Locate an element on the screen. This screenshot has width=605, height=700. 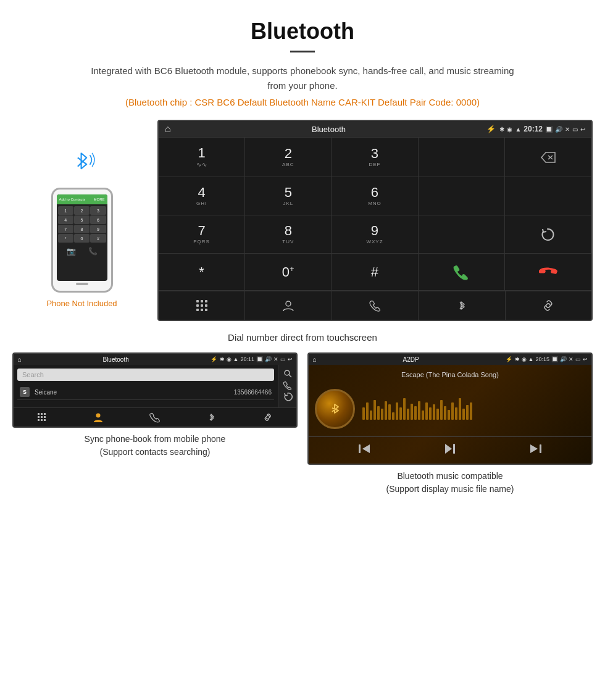
dial-key-4: 4 GHI is located at coordinates (202, 196).